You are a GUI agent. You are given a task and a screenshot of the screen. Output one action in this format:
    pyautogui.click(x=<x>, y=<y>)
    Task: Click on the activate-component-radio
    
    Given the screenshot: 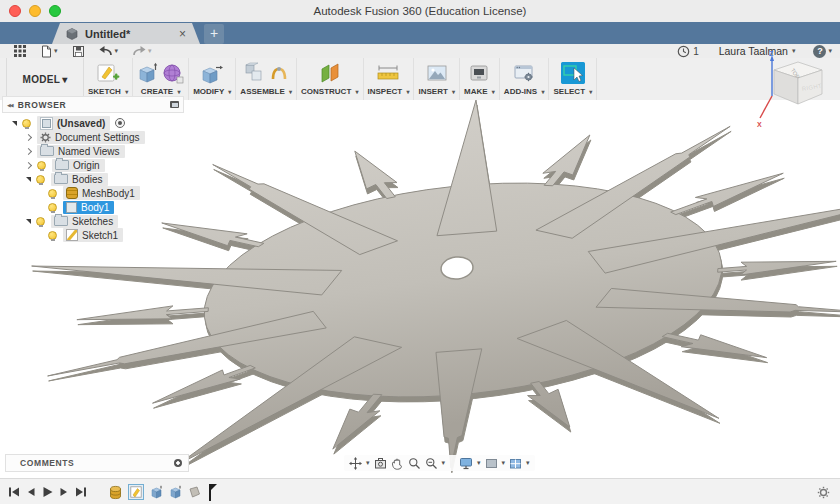 What is the action you would take?
    pyautogui.click(x=120, y=123)
    